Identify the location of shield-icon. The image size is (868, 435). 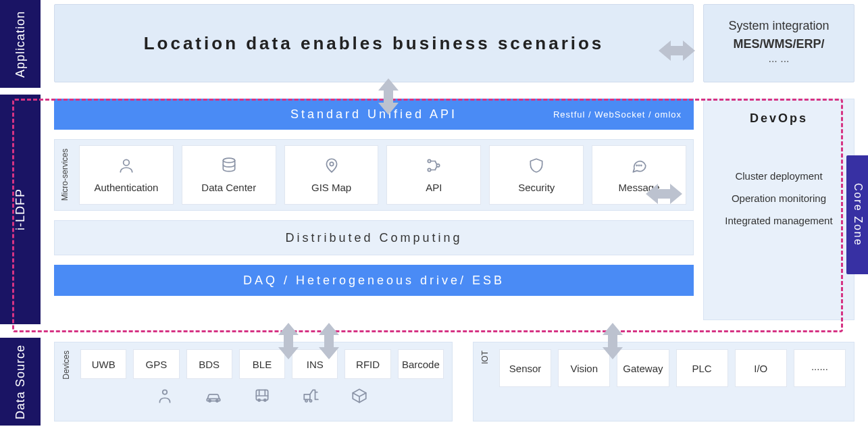
(536, 166).